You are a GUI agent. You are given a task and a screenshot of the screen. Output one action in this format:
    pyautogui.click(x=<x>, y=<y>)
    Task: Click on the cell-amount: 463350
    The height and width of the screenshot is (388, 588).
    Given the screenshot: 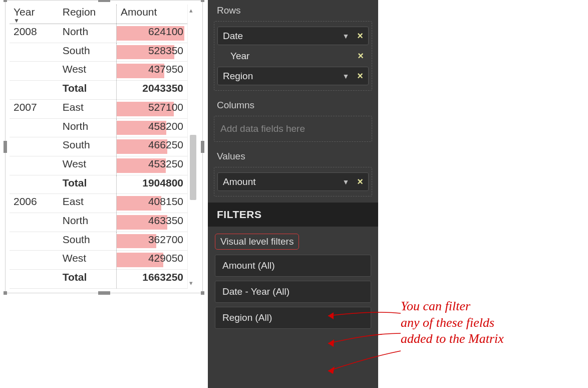 What is the action you would take?
    pyautogui.click(x=152, y=223)
    